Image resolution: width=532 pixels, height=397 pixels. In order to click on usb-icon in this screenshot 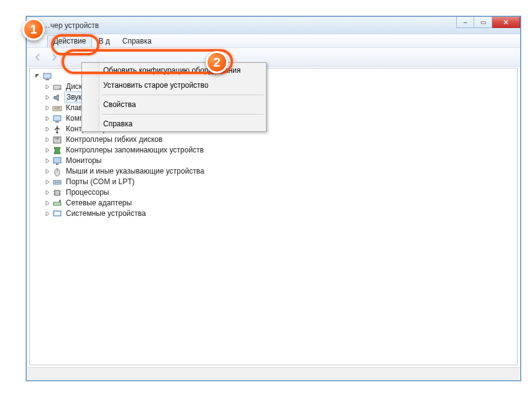, I will do `click(57, 129)`.